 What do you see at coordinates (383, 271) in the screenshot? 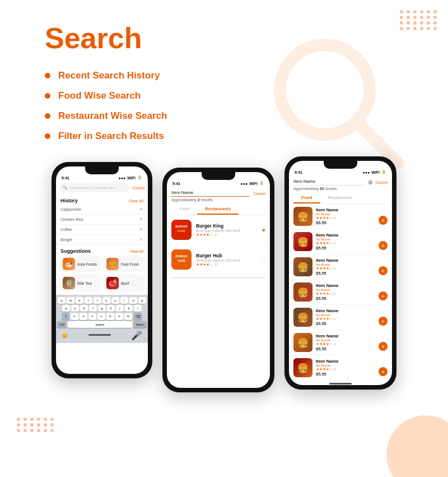
I see `food-item-2-add: +` at bounding box center [383, 271].